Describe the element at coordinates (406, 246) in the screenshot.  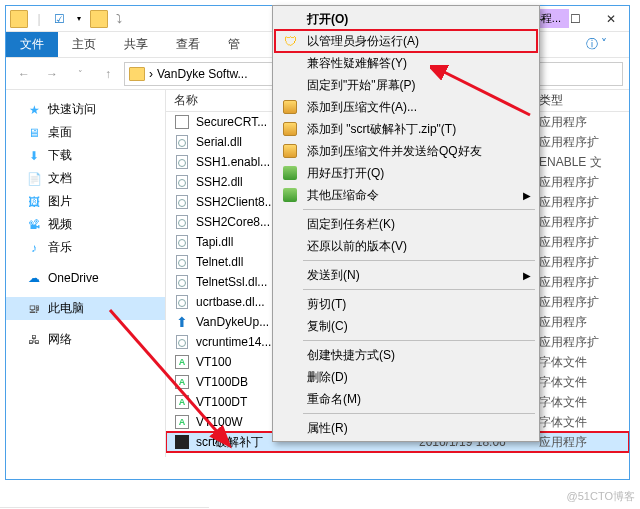
I see `menu-item: 还原以前的版本(V)` at that location.